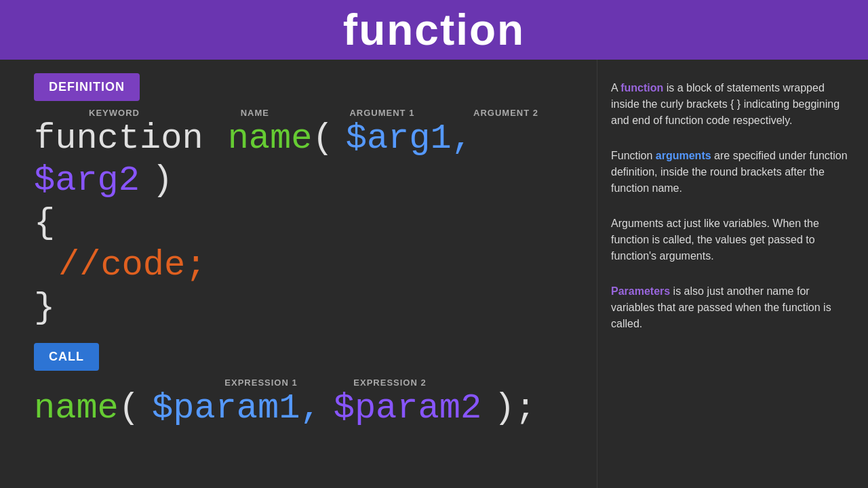 The height and width of the screenshot is (488, 868). I want to click on param1-token: $param1,, so click(237, 409).